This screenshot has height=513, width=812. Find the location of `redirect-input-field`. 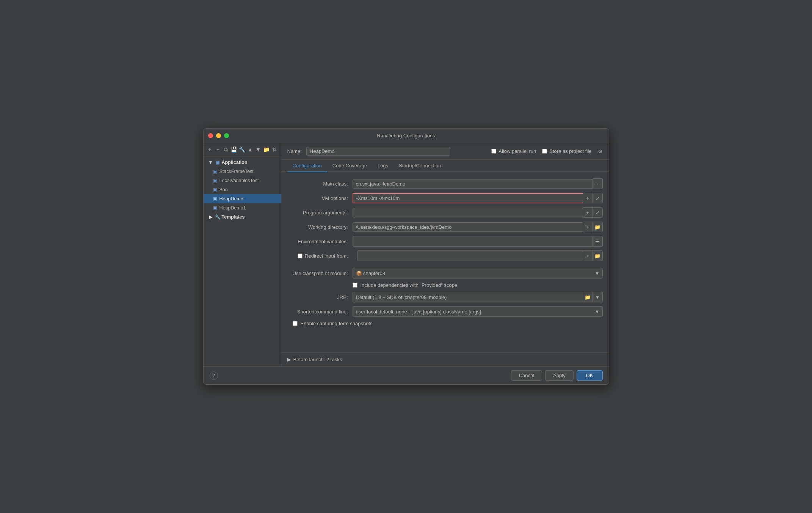

redirect-input-field is located at coordinates (470, 256).